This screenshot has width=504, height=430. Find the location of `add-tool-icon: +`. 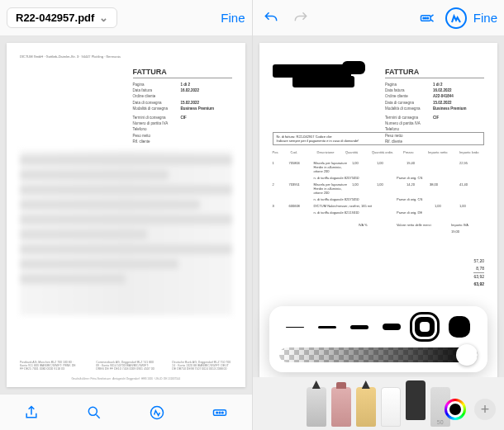

add-tool-icon: + is located at coordinates (485, 409).